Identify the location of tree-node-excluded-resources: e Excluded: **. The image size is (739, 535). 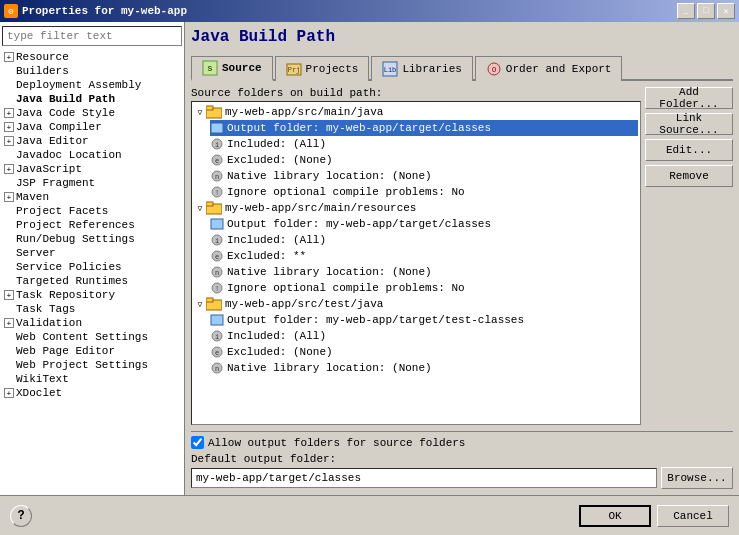
(424, 256).